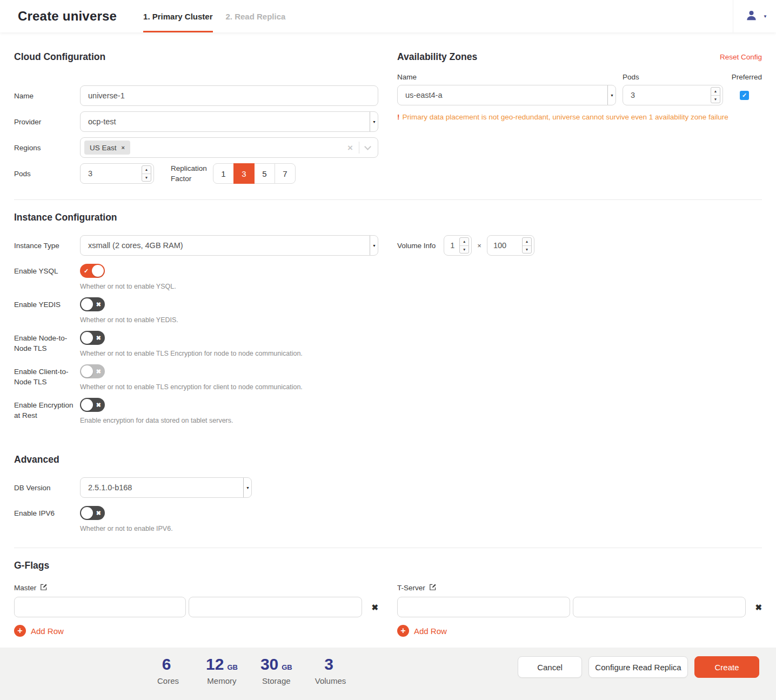 Image resolution: width=776 pixels, height=700 pixels. Describe the element at coordinates (287, 667) in the screenshot. I see `storage-unit: GB` at that location.